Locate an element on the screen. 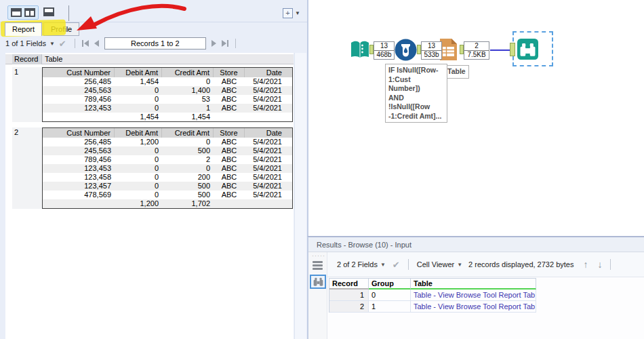  records-status-text: 2 records displayed, 2732 bytes is located at coordinates (521, 264).